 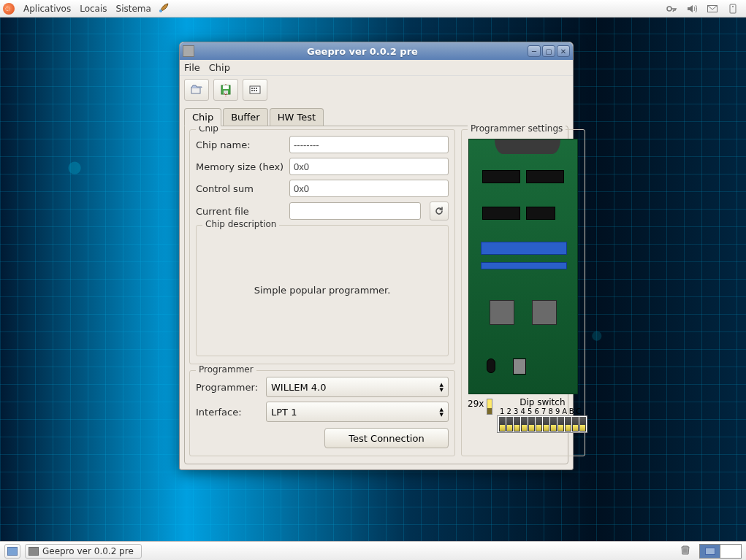 I want to click on tab-hwtest: HW Test, so click(x=297, y=117).